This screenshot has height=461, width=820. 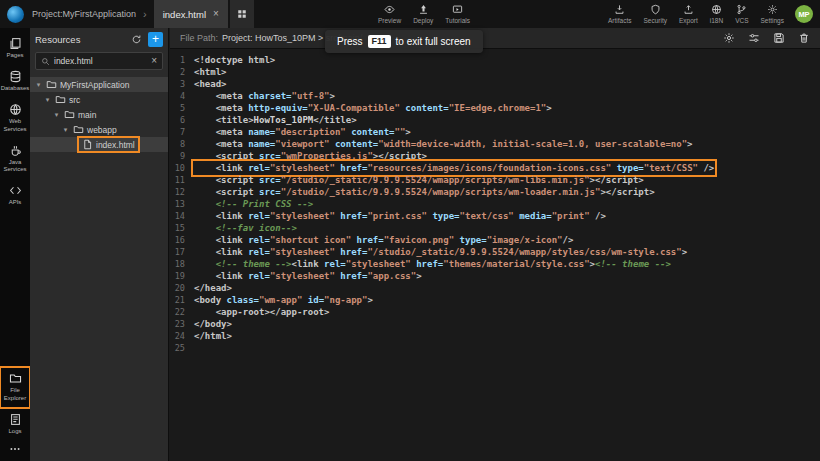 What do you see at coordinates (15, 404) in the screenshot?
I see `sidebar-bottom: File ExplorerLogs` at bounding box center [15, 404].